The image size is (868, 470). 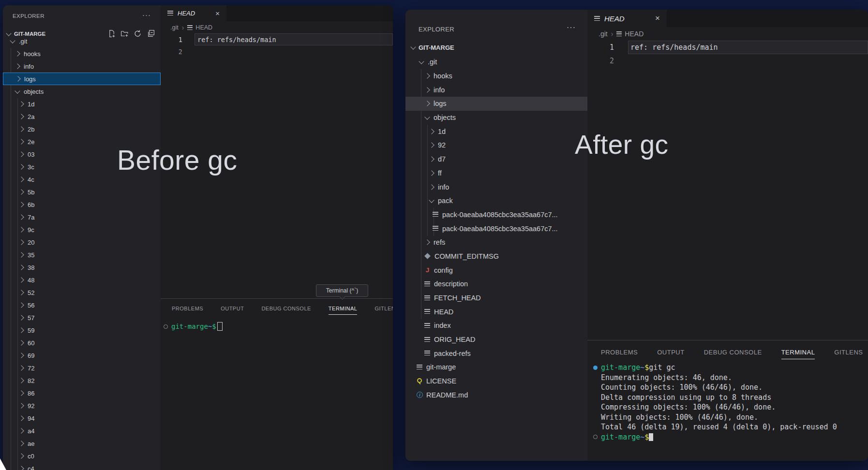 I want to click on tree-item-2b: 2b, so click(x=82, y=129).